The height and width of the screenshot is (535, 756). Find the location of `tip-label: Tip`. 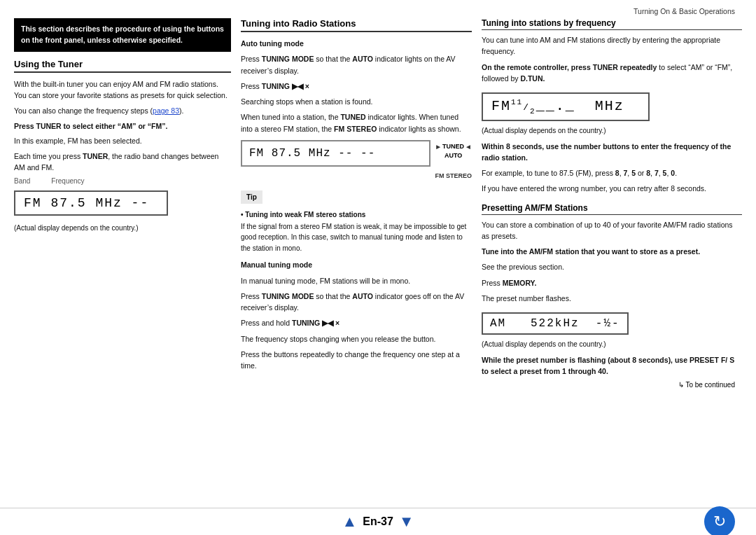

tip-label: Tip is located at coordinates (252, 197).